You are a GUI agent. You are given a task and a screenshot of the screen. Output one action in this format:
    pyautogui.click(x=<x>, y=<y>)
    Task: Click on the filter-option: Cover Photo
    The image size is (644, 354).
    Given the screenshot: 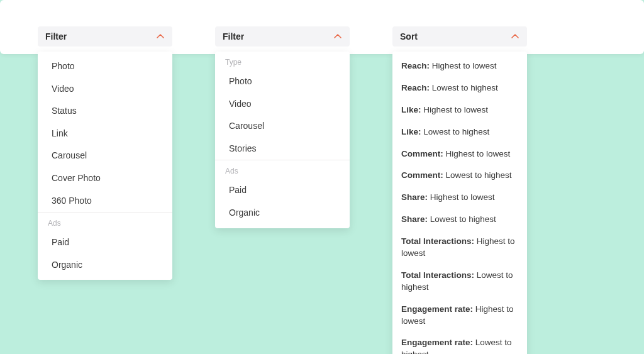 What is the action you would take?
    pyautogui.click(x=105, y=179)
    